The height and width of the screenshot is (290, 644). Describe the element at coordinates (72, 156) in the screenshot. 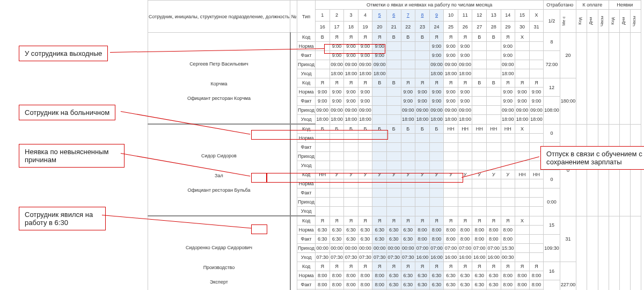

I see `callout-unknown: Неявка по невыясненным причинам` at that location.